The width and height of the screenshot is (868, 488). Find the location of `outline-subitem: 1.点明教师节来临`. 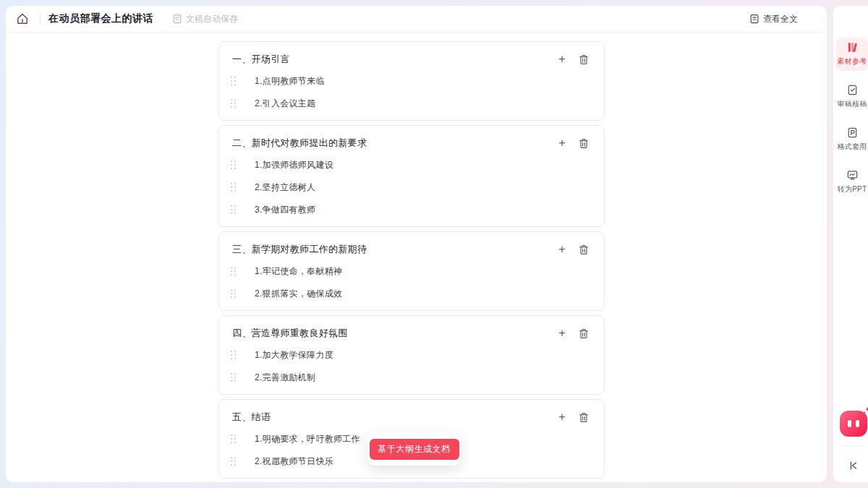

outline-subitem: 1.点明教师节来临 is located at coordinates (411, 81).